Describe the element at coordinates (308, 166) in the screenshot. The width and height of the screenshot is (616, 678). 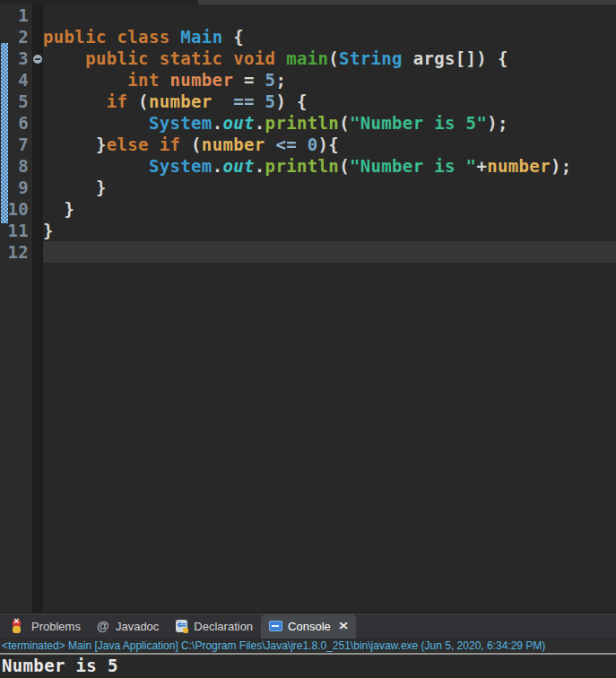
I see `code-line: 8 System.out.println("Number is "+number…` at that location.